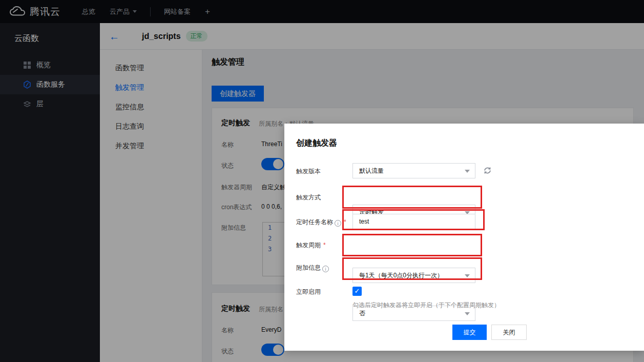 This screenshot has width=644, height=362. What do you see at coordinates (414, 275) in the screenshot?
I see `trigger-period-select: 每1天（每天0点0分执行一次）` at bounding box center [414, 275].